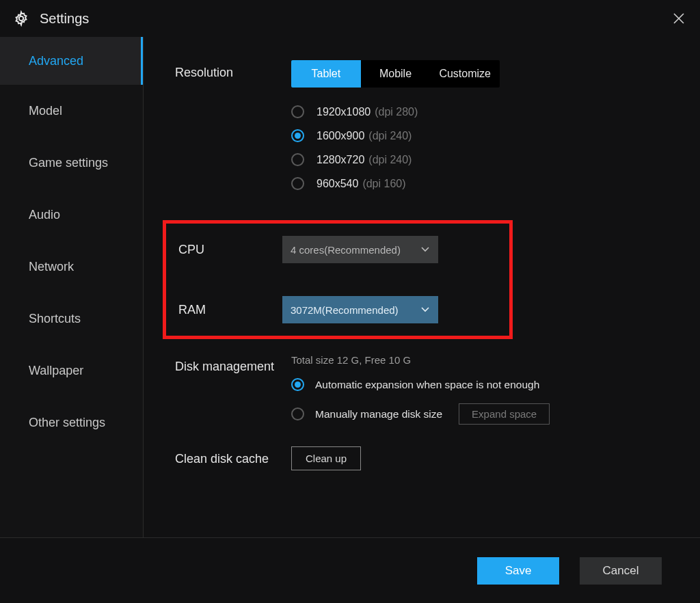 The width and height of the screenshot is (700, 603). I want to click on resolution-body: Tablet Mobile Customize 1920x1080, so click(492, 131).